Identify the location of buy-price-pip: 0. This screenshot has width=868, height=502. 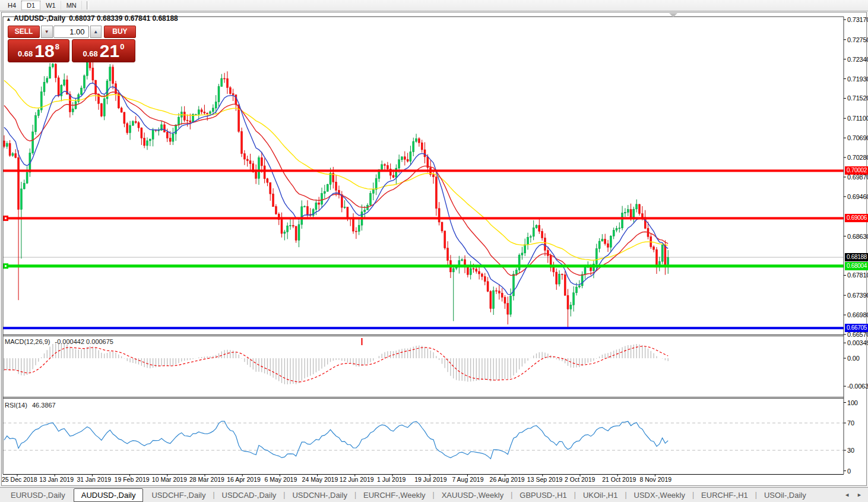
(122, 46).